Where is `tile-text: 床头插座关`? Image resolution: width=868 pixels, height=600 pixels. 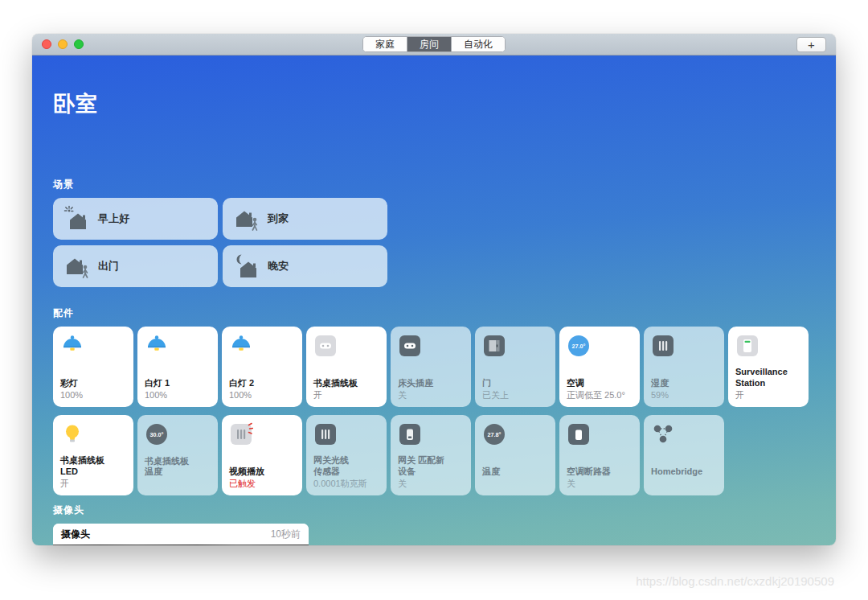
tile-text: 床头插座关 is located at coordinates (431, 389).